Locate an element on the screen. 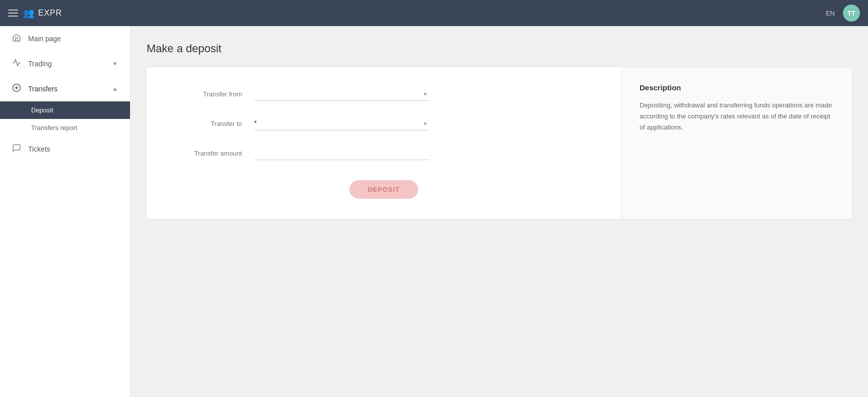 The height and width of the screenshot is (397, 868). transfer-amount-wrap is located at coordinates (342, 154).